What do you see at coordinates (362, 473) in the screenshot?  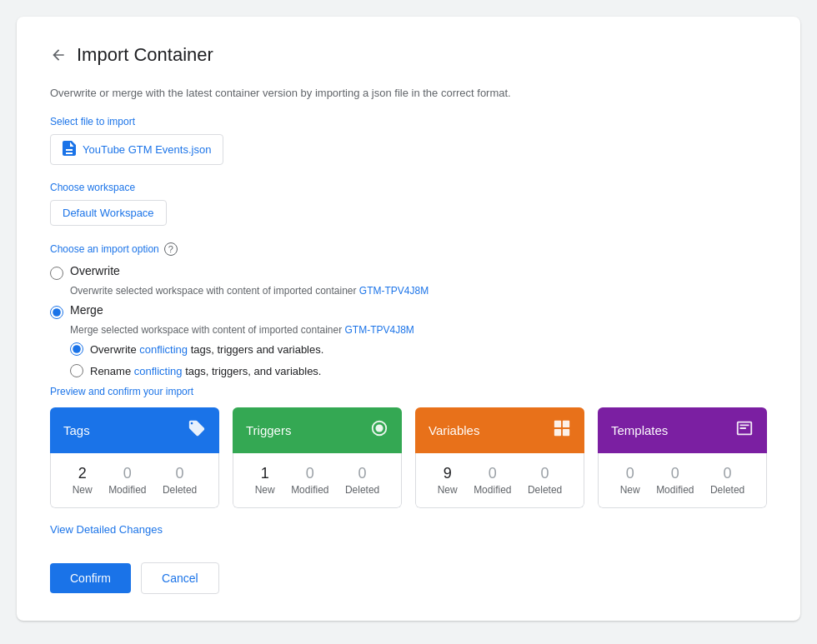 I see `triggers-deleted-count: 0` at bounding box center [362, 473].